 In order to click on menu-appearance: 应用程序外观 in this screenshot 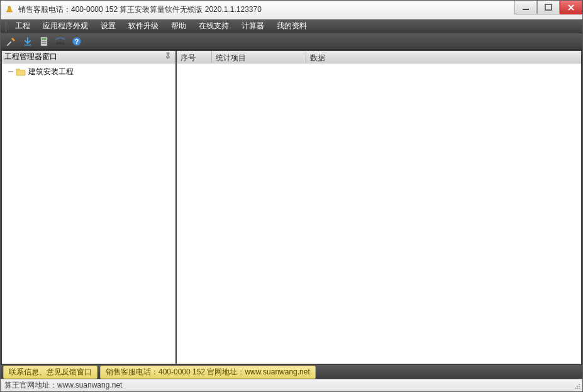, I will do `click(65, 26)`.